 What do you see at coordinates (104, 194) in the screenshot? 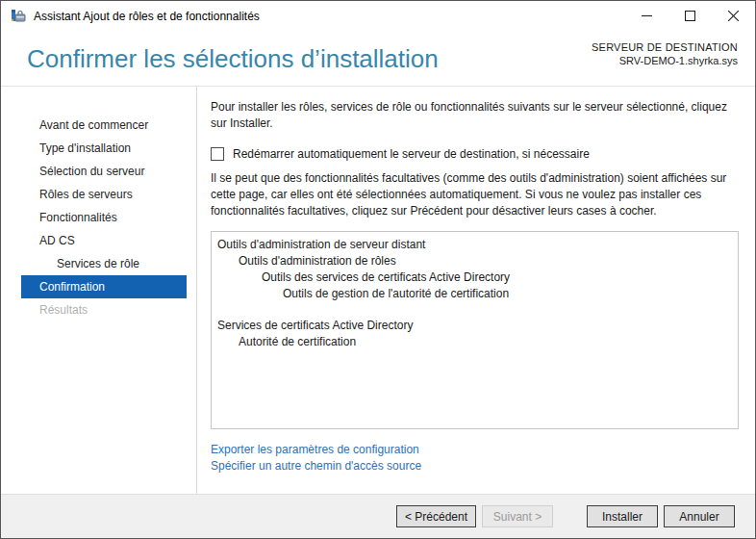
I see `nav-item-roles-serveurs: Rôles de serveurs` at bounding box center [104, 194].